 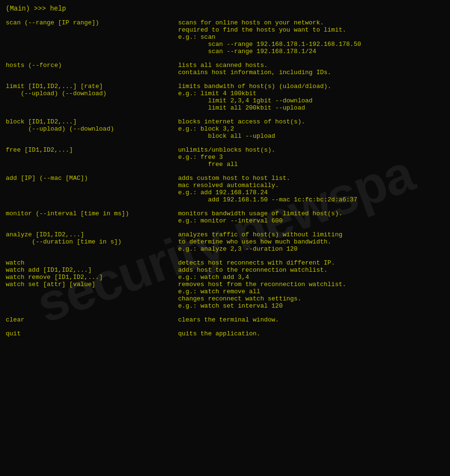 What do you see at coordinates (92, 40) in the screenshot?
I see `command-cell: scan (--range [IP range])` at bounding box center [92, 40].